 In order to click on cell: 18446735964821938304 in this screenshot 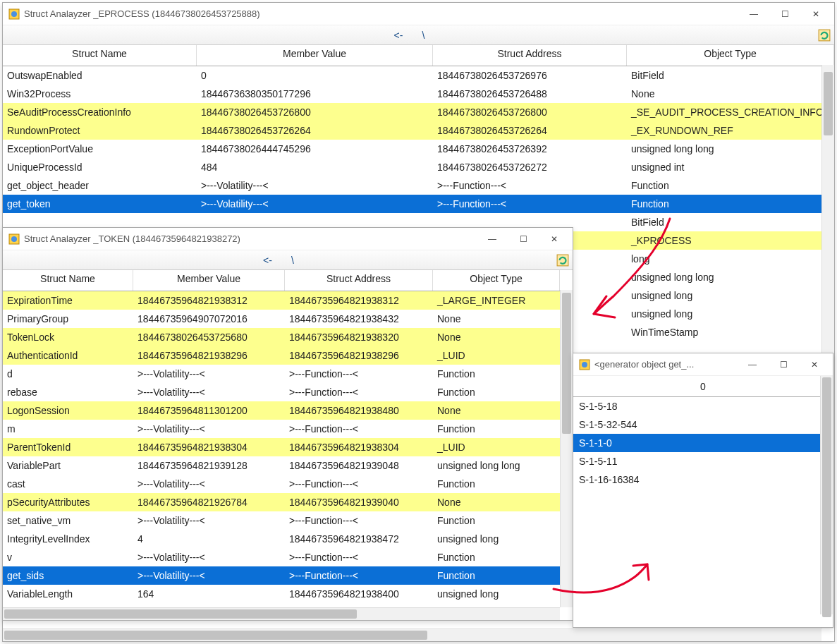, I will do `click(209, 447)`.